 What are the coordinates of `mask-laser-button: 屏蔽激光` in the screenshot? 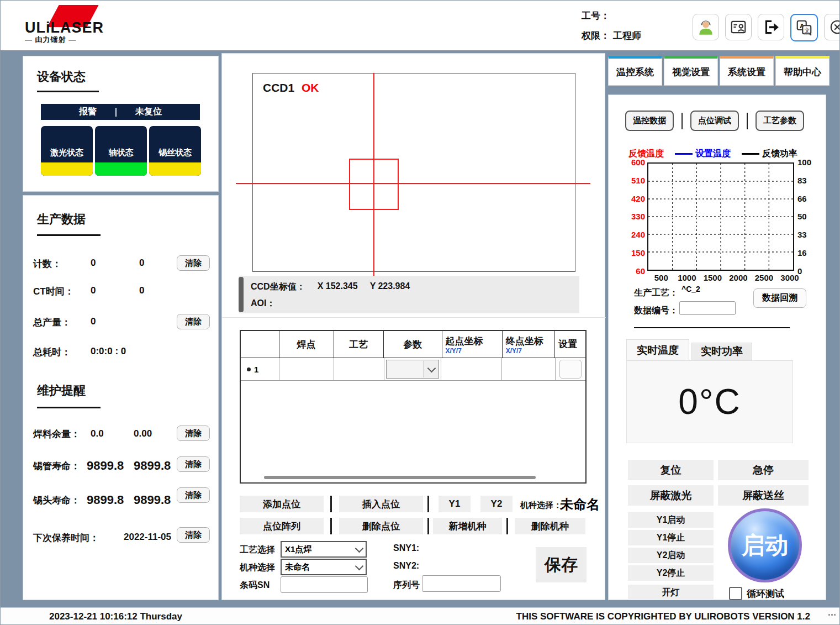 It's located at (670, 495).